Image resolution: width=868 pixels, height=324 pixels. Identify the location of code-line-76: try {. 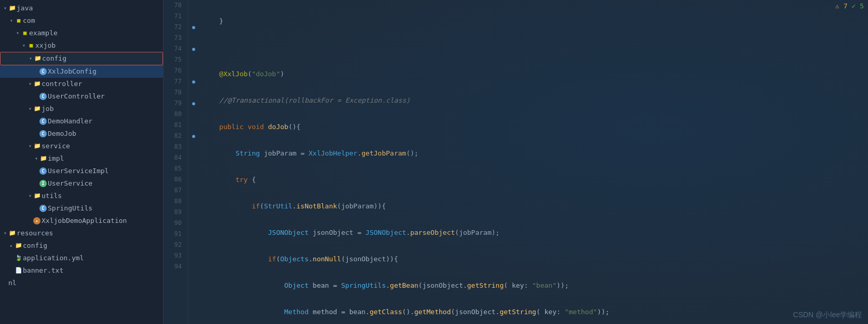
(536, 179).